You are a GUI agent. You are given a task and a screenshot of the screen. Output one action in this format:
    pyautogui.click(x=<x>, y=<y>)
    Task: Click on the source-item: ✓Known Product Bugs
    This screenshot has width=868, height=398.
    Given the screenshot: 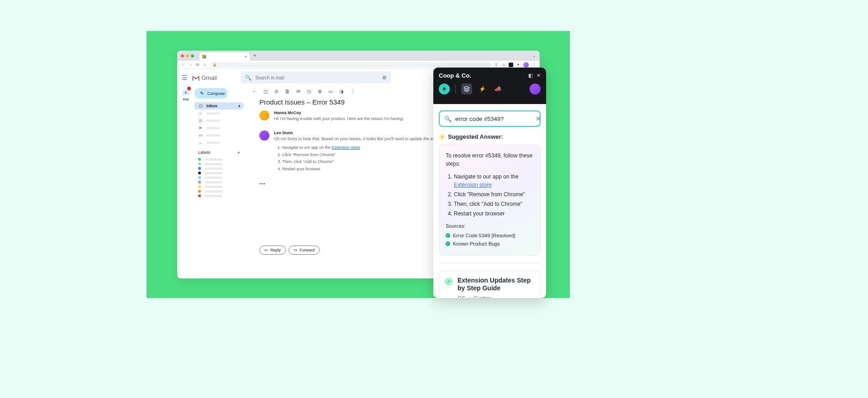 What is the action you would take?
    pyautogui.click(x=489, y=244)
    